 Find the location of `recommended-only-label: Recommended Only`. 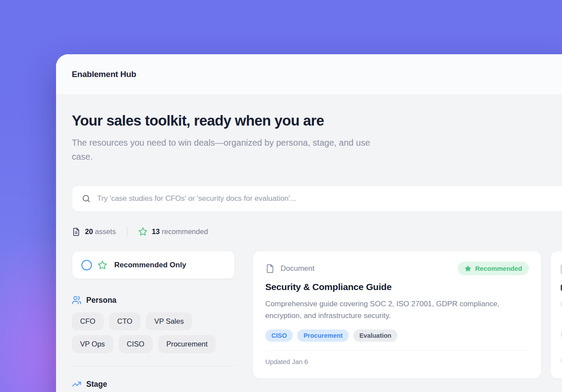

recommended-only-label: Recommended Only is located at coordinates (150, 265).